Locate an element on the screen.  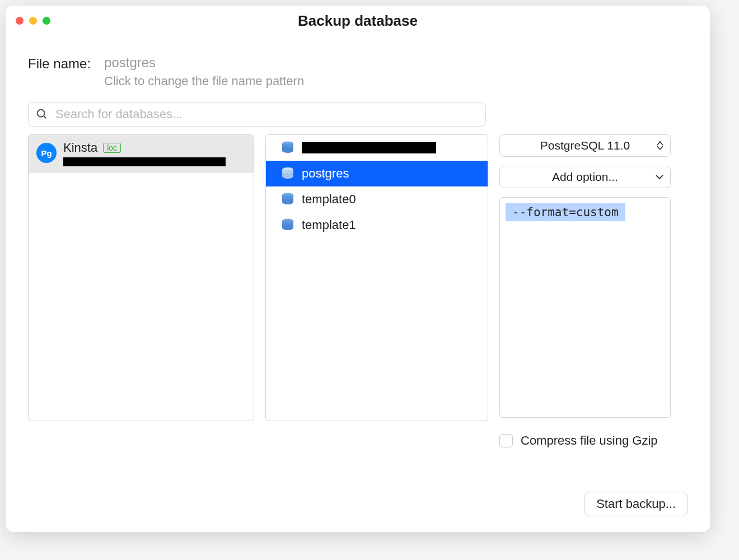
connection-subtitle-redacted is located at coordinates (144, 162).